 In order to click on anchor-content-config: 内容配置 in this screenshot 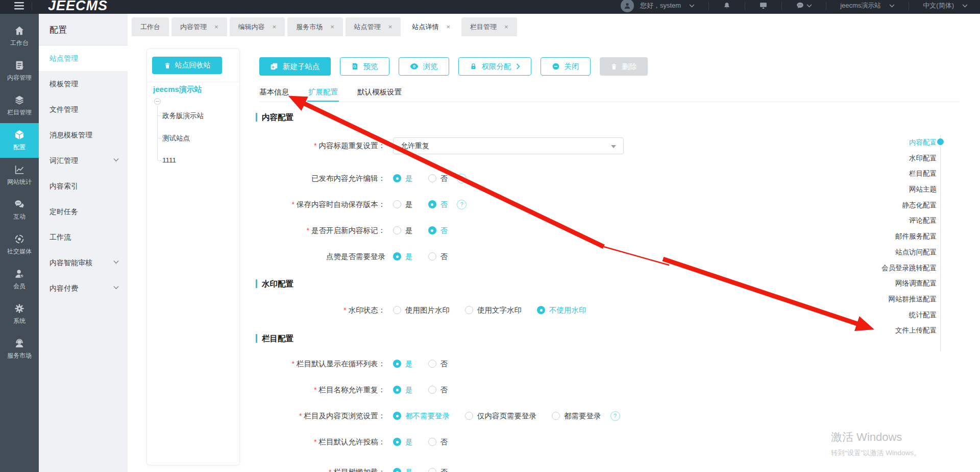, I will do `click(909, 143)`.